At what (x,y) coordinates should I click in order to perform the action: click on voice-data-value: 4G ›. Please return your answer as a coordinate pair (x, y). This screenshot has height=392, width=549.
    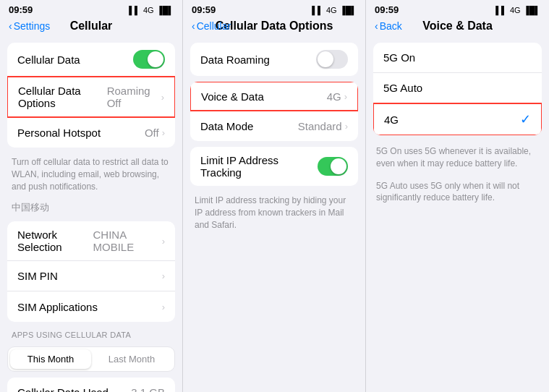
    Looking at the image, I should click on (337, 97).